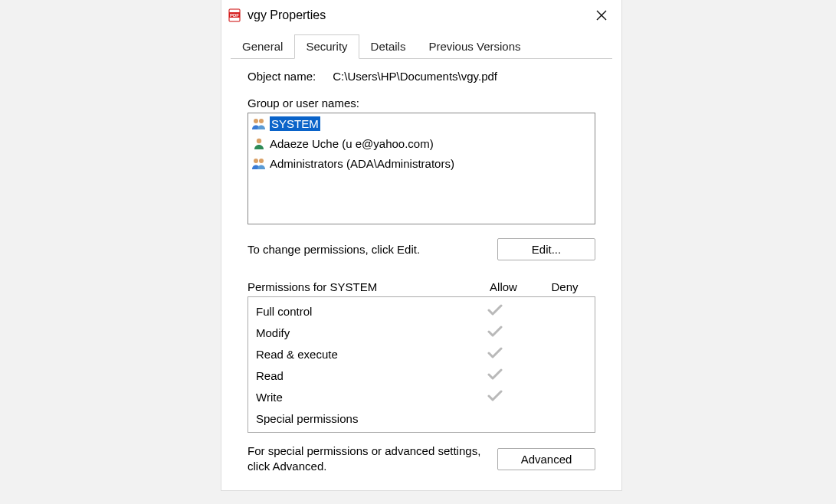  What do you see at coordinates (421, 77) in the screenshot?
I see `object-name-row: Object name: C:\Users\HP\Documents\vgy.p…` at bounding box center [421, 77].